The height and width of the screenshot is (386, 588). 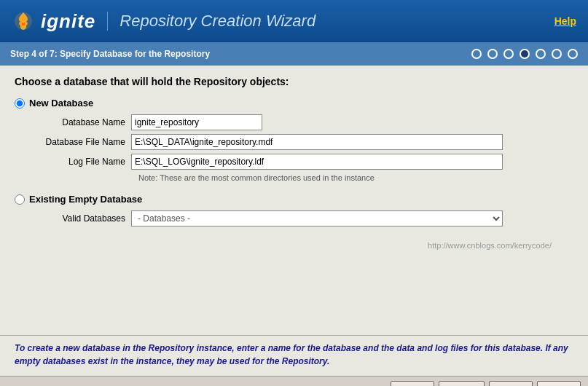 What do you see at coordinates (84, 162) in the screenshot?
I see `log-file-label: Log File Name` at bounding box center [84, 162].